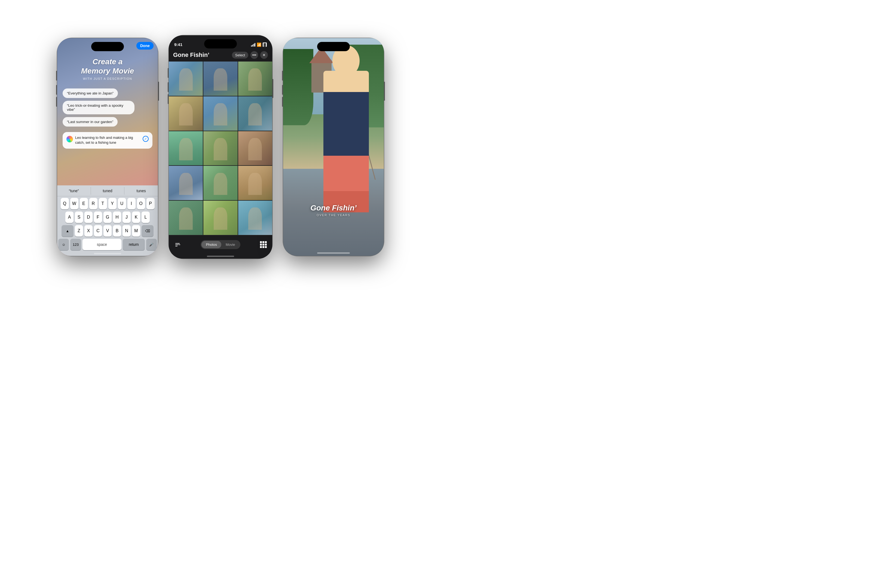 The height and width of the screenshot is (588, 882). Describe the element at coordinates (117, 231) in the screenshot. I see `key-b: B` at that location.